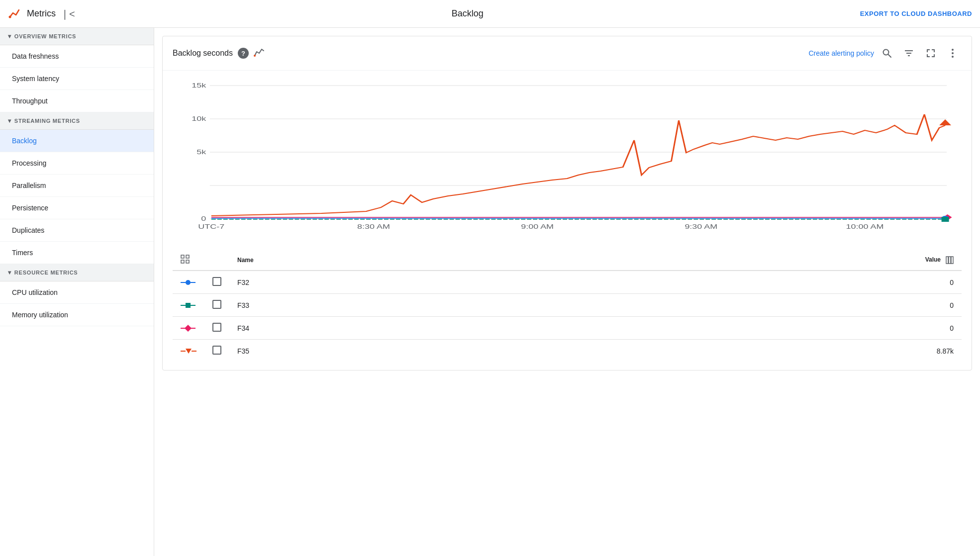 The width and height of the screenshot is (980, 556). What do you see at coordinates (931, 53) in the screenshot?
I see `fullscreen-icon` at bounding box center [931, 53].